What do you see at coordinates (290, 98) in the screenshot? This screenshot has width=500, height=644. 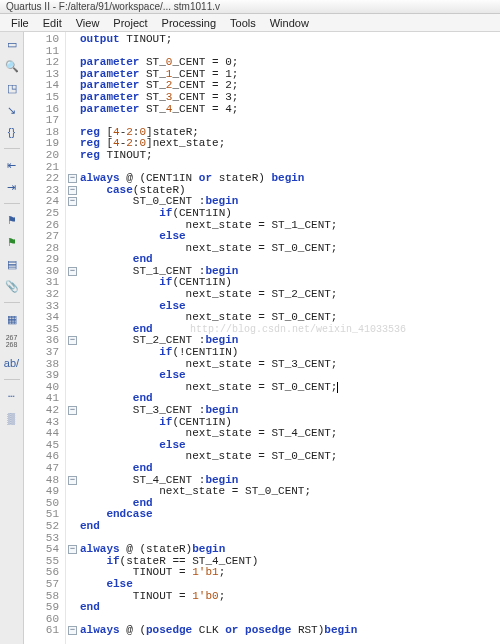 I see `code-line: parameter ST_3_CENT = 3;` at bounding box center [290, 98].